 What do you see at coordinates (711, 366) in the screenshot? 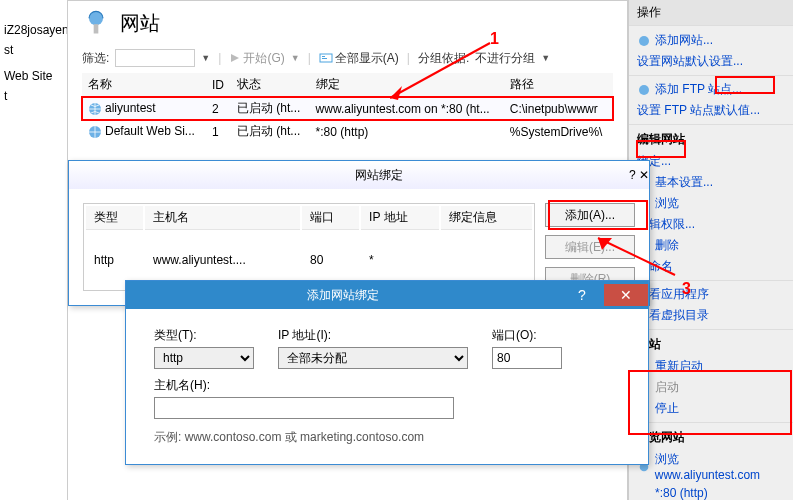
I see `action-restart: 重新启动` at bounding box center [711, 366].